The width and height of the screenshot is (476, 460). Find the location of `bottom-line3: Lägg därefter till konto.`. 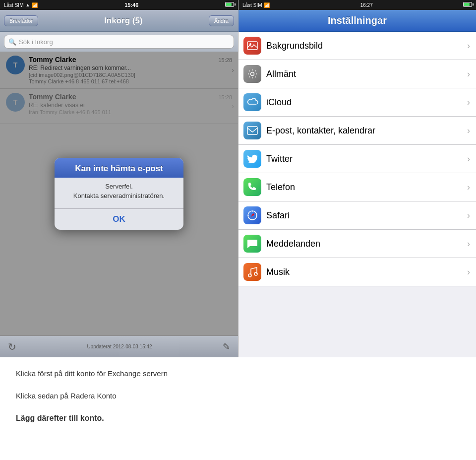

bottom-line3: Lägg därefter till konto. is located at coordinates (238, 418).